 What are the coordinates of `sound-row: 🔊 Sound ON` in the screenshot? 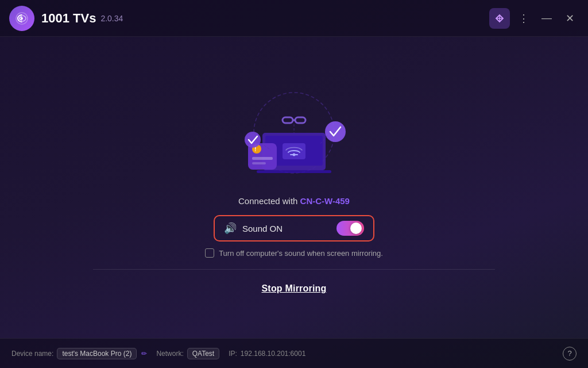 It's located at (294, 228).